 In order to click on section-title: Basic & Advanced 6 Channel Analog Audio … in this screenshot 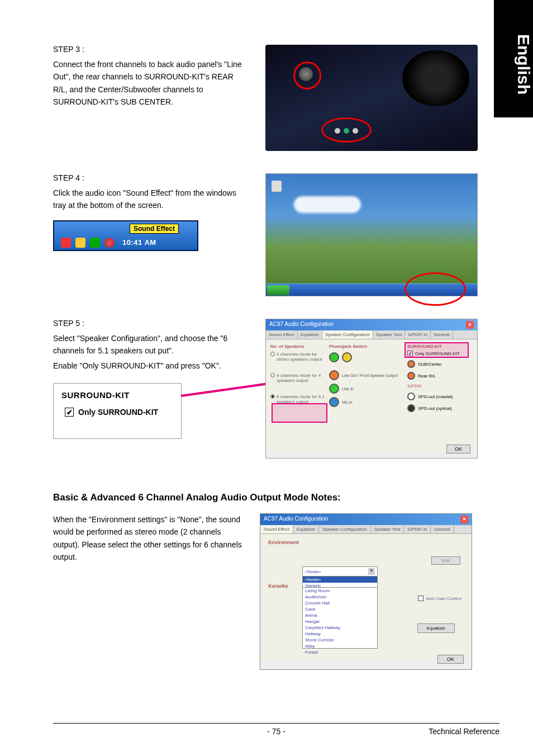, I will do `click(276, 498)`.